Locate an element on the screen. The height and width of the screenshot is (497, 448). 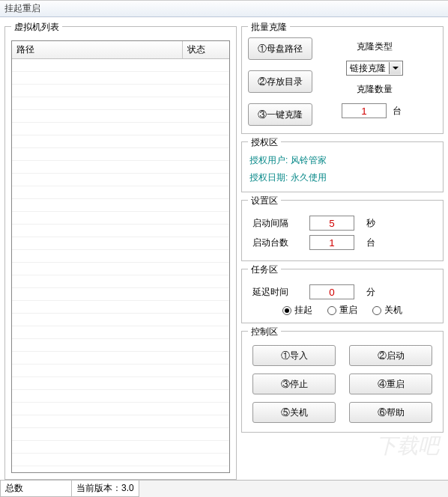
radio-shutdown: 关机 is located at coordinates (387, 310).